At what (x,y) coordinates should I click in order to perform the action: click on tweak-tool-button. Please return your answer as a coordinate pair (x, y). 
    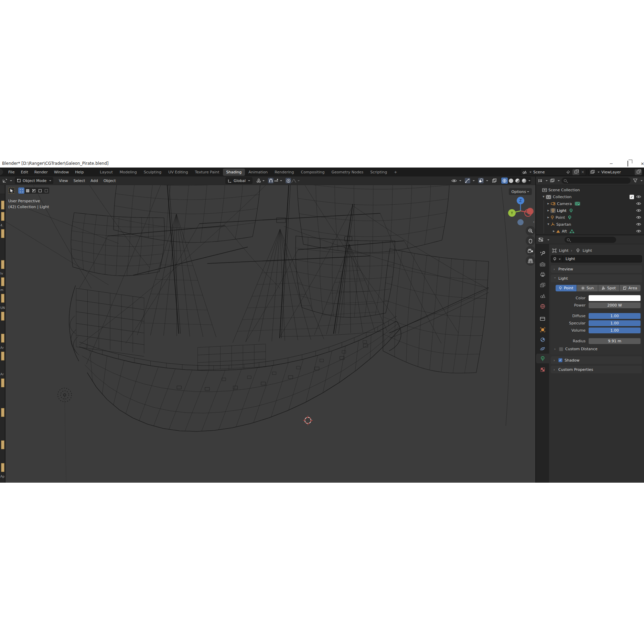
    Looking at the image, I should click on (12, 191).